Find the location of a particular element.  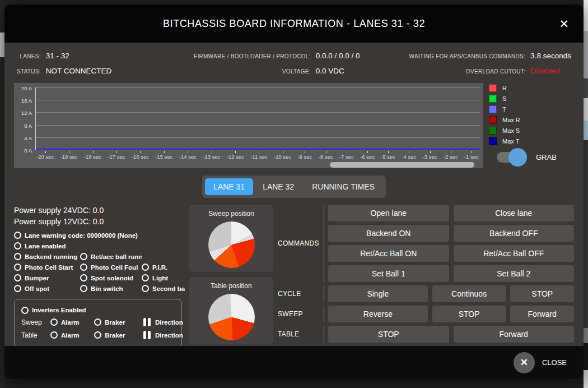

close-button: ✕ is located at coordinates (524, 363).